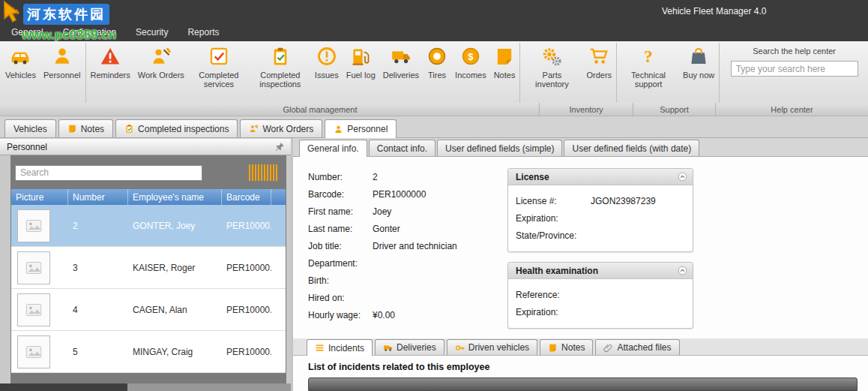  I want to click on tab-general-info: General info., so click(333, 149).